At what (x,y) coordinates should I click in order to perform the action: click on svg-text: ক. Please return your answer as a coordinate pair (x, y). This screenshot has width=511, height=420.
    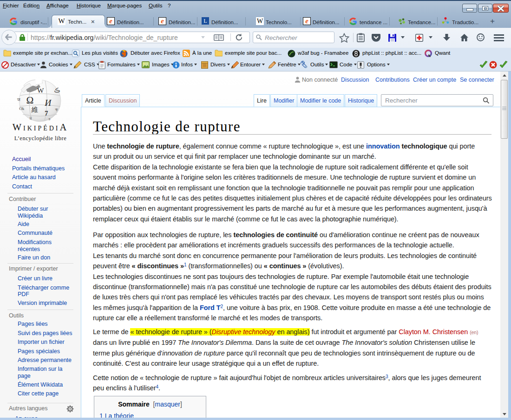
    Looking at the image, I should click on (57, 110).